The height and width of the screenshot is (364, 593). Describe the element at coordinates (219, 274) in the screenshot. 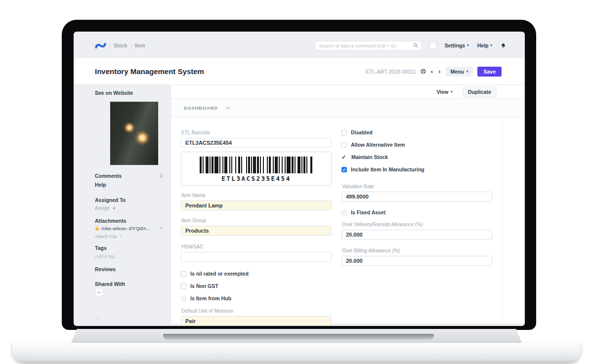

I see `checkbox-label: Is nil rated or exempted` at that location.